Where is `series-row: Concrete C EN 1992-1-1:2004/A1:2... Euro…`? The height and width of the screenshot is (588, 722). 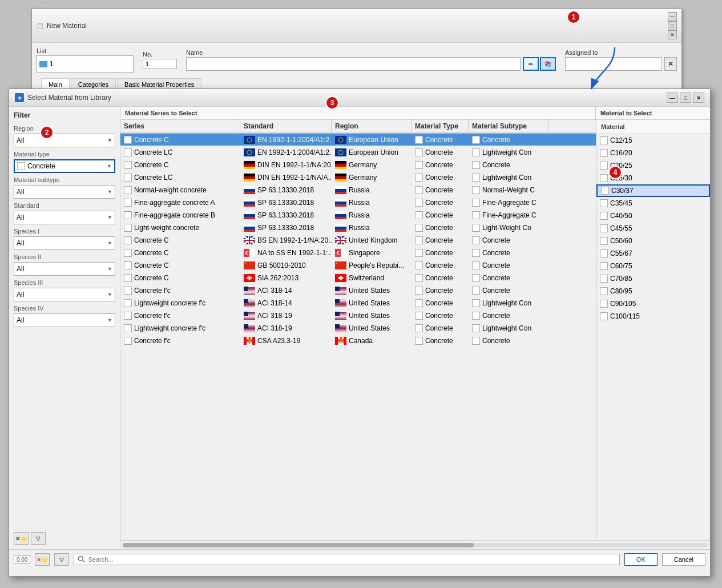 series-row: Concrete C EN 1992-1-1:2004/A1:2... Euro… is located at coordinates (358, 140).